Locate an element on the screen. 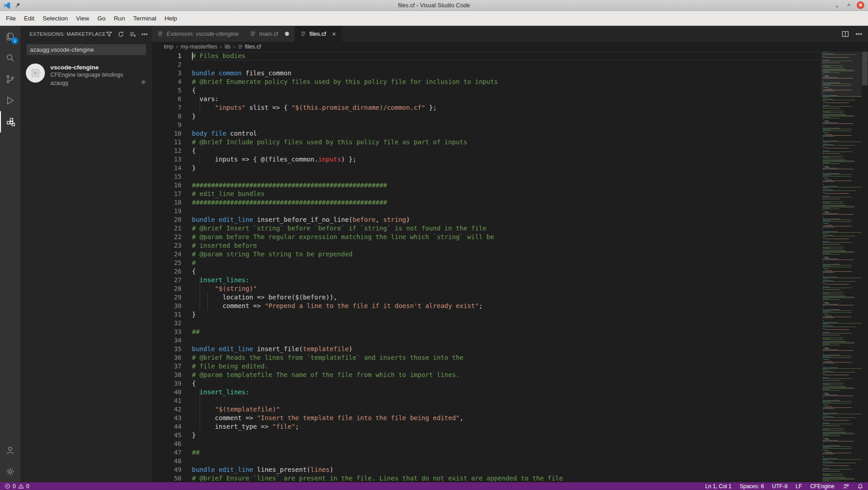 Image resolution: width=868 pixels, height=490 pixels. line-number: 45 is located at coordinates (167, 436).